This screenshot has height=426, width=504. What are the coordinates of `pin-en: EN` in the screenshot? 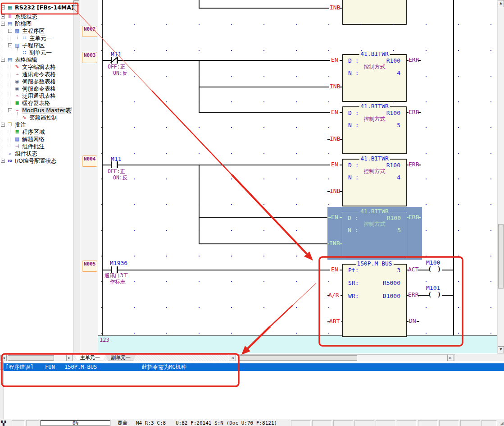 It's located at (335, 165).